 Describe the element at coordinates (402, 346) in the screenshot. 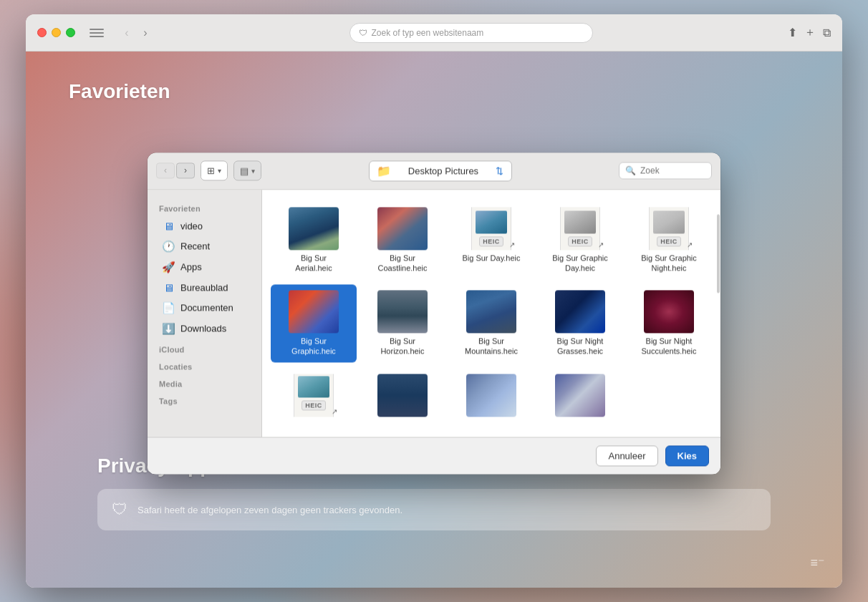

I see `file-name-horizon: Big SurHorizon.heic` at that location.